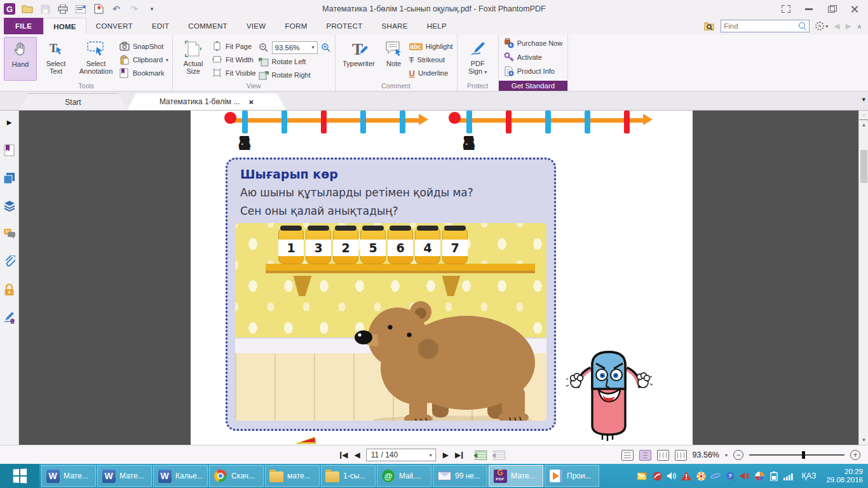 The width and height of the screenshot is (868, 488). What do you see at coordinates (10, 262) in the screenshot?
I see `attachments-panel-icon` at bounding box center [10, 262].